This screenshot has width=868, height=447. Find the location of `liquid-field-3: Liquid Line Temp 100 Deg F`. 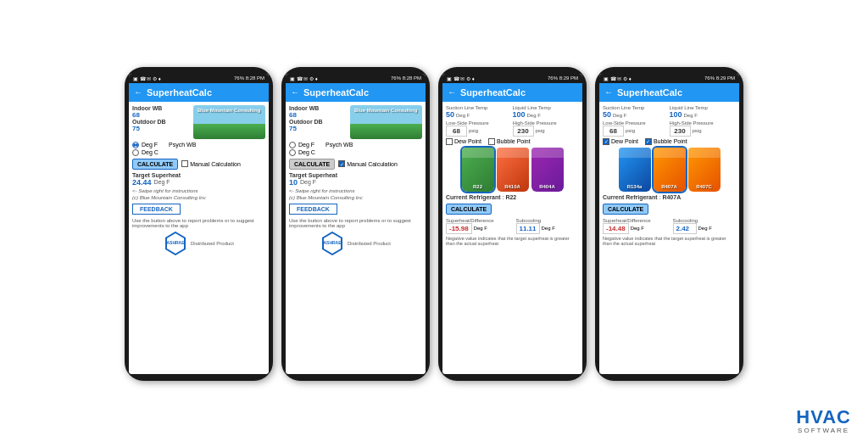

liquid-field-3: Liquid Line Temp 100 Deg F is located at coordinates (546, 112).